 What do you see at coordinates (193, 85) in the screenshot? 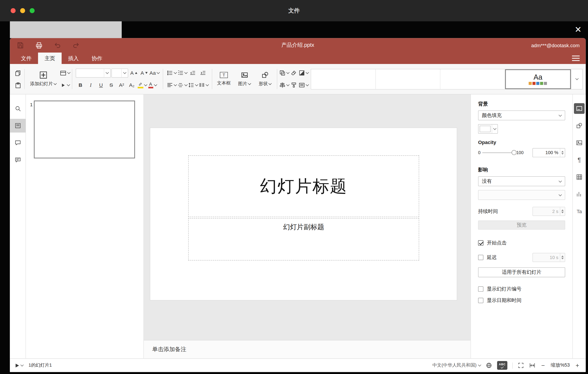
I see `line-spacing-button` at bounding box center [193, 85].